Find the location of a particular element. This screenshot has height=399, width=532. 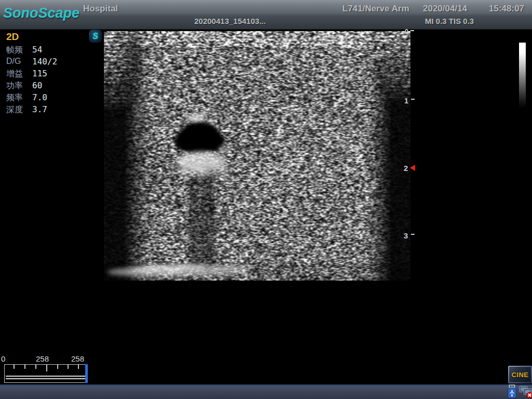

cine-scale-start: 0 is located at coordinates (3, 358).